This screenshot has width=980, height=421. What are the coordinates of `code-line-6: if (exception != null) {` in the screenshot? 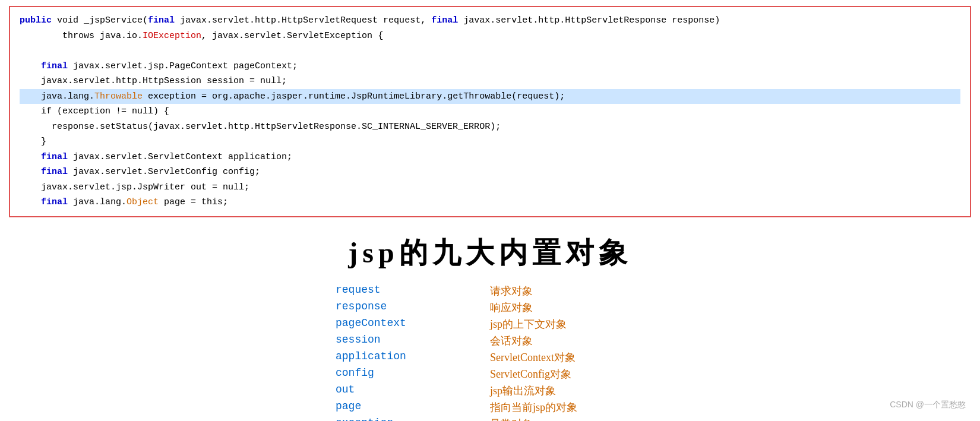 It's located at (490, 112).